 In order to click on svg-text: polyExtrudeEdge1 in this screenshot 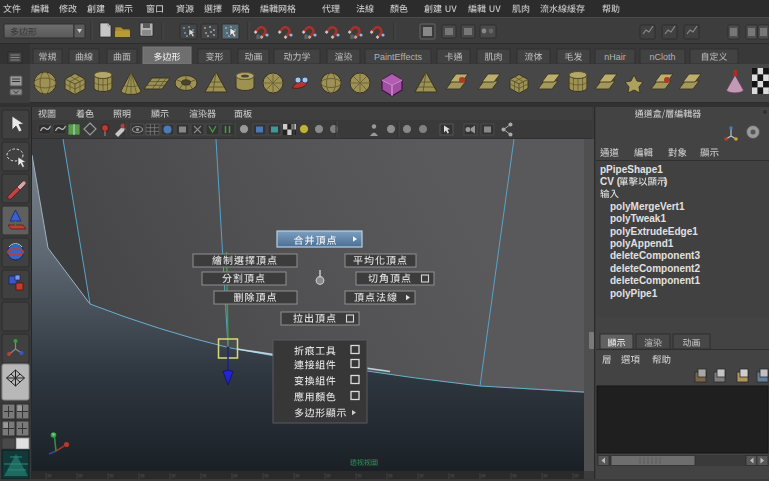, I will do `click(654, 232)`.